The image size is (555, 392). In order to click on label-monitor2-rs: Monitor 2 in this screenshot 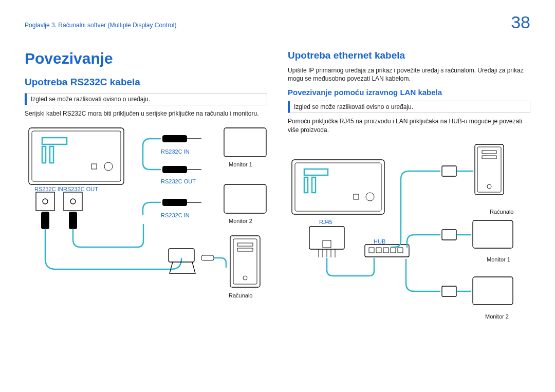, I will do `click(240, 221)`.